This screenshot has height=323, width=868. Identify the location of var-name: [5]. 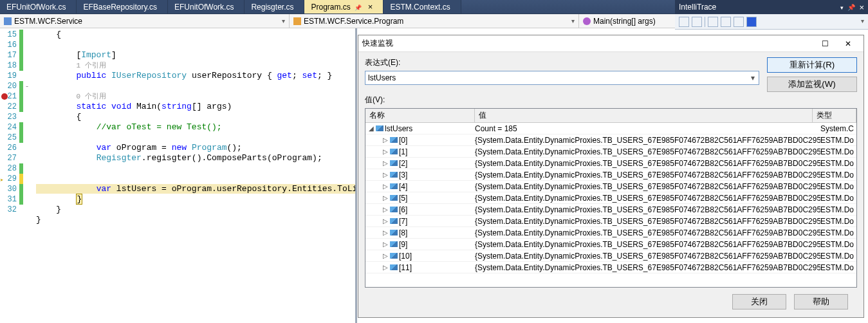
(403, 198).